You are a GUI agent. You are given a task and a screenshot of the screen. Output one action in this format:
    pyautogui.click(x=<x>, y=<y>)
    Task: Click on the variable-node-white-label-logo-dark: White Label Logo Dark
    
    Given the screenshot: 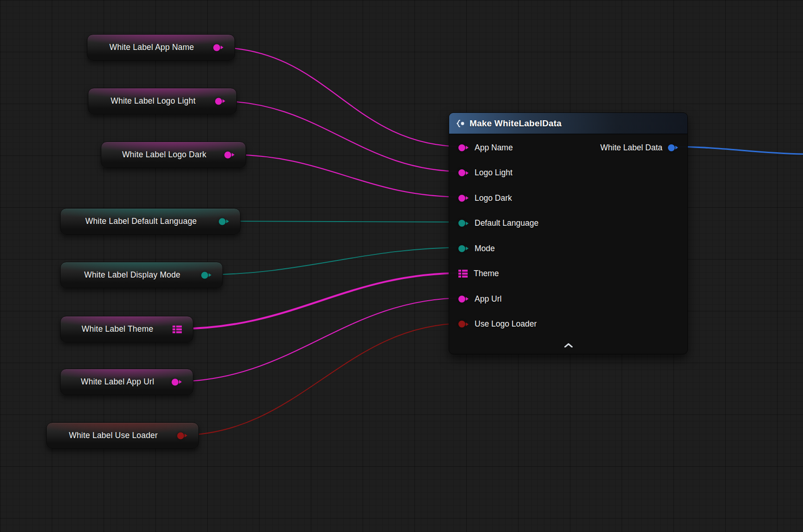 What is the action you would take?
    pyautogui.click(x=173, y=155)
    